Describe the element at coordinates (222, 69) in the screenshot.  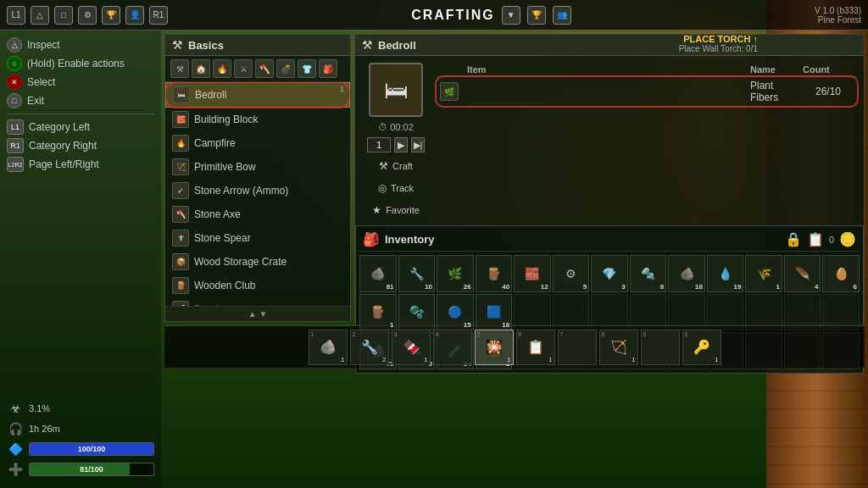
I see `cat-fire: 🔥` at that location.